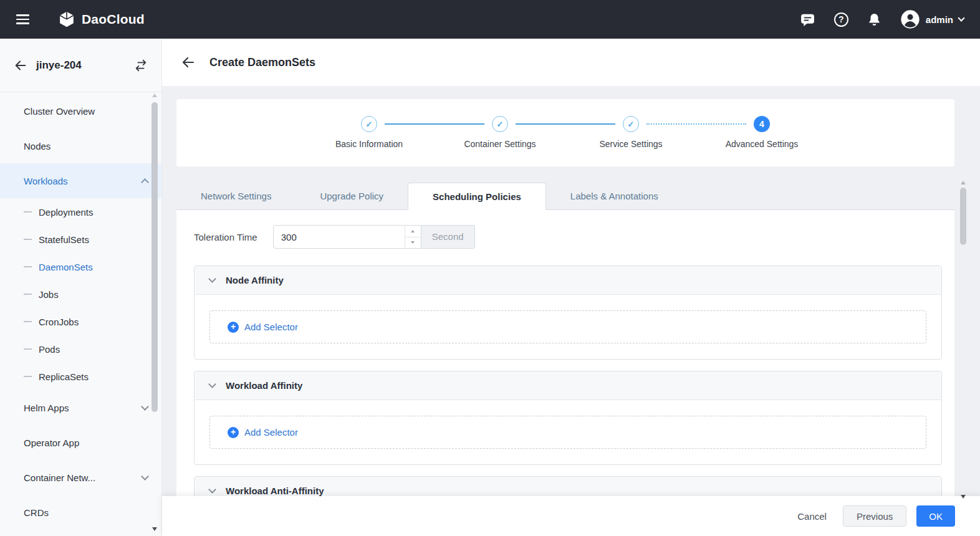 The width and height of the screenshot is (980, 536). I want to click on sidebar-item-label: Operator App, so click(51, 443).